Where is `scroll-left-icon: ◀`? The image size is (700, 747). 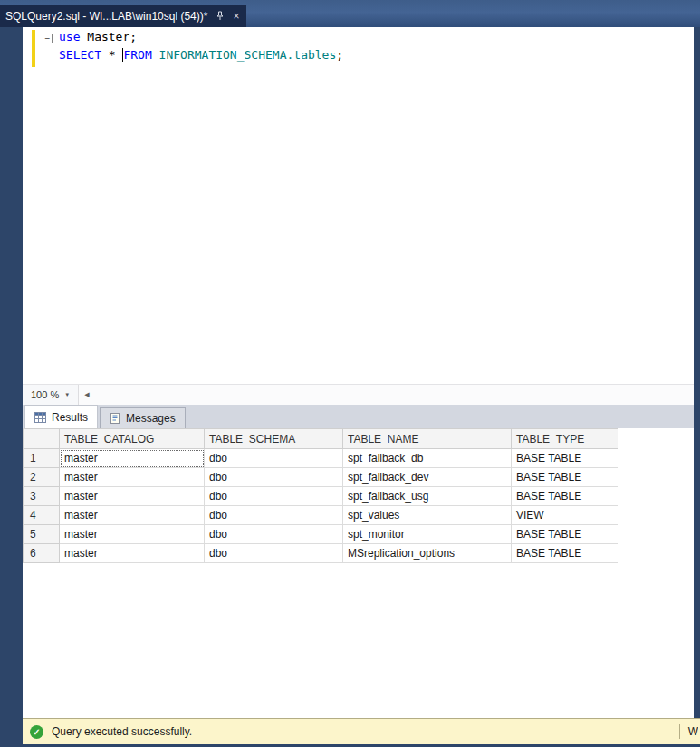
scroll-left-icon: ◀ is located at coordinates (87, 395).